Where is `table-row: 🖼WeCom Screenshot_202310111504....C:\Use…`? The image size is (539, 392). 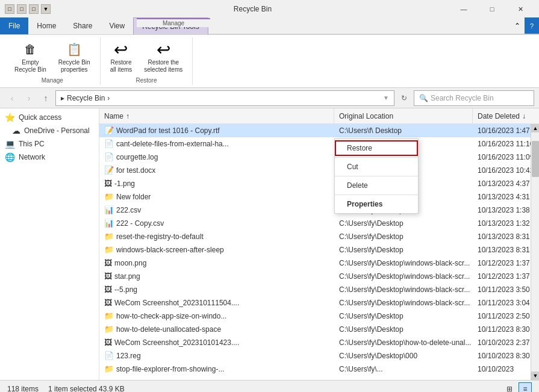
table-row: 🖼WeCom Screenshot_202310111504....C:\Use… is located at coordinates (315, 303).